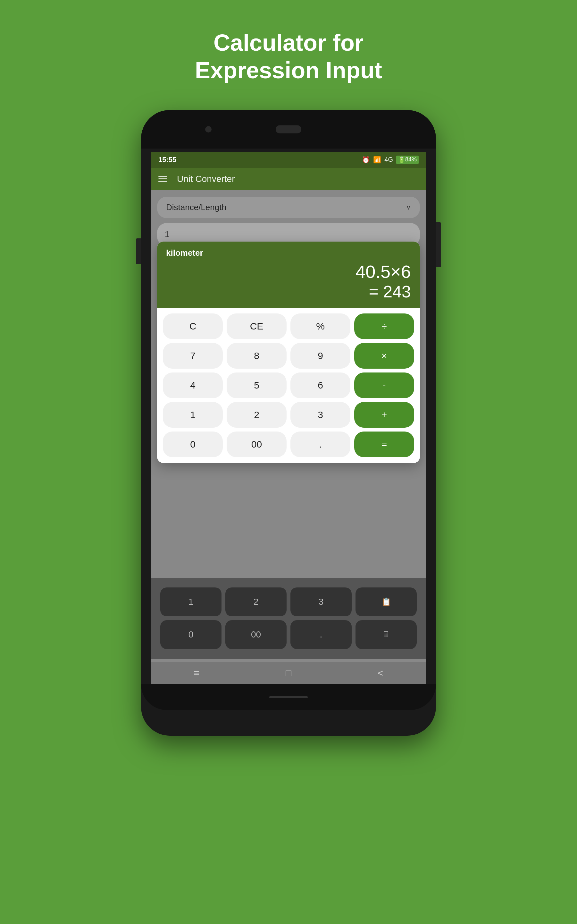  What do you see at coordinates (384, 415) in the screenshot?
I see `calc-add-button: +` at bounding box center [384, 415].